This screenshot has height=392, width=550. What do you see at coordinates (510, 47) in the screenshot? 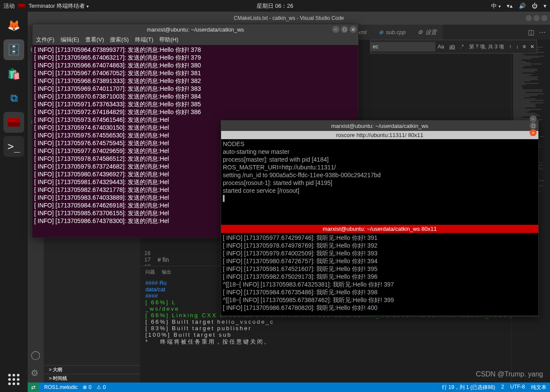
I see `find-prev-icon: ↑` at bounding box center [510, 47].